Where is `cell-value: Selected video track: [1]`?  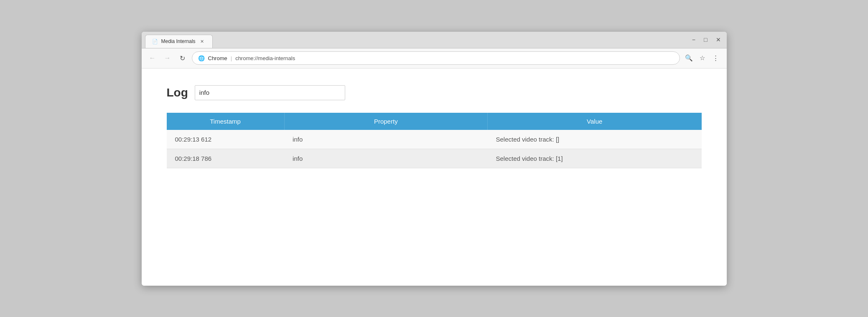
cell-value: Selected video track: [1] is located at coordinates (594, 158).